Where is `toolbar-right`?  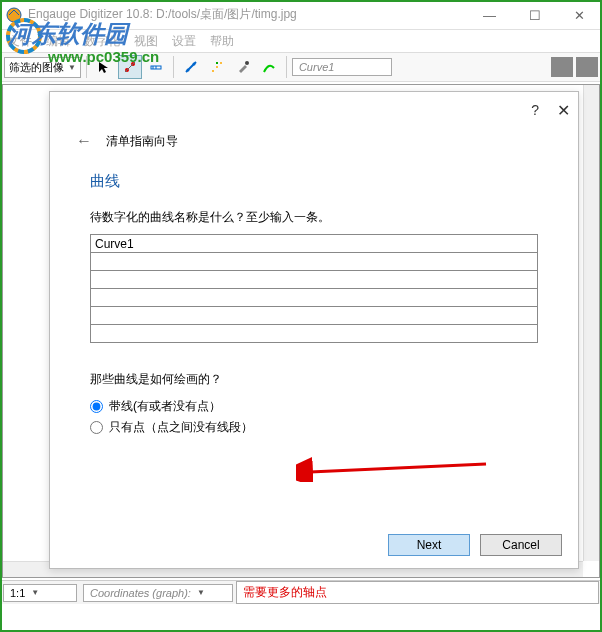 toolbar-right is located at coordinates (574, 67).